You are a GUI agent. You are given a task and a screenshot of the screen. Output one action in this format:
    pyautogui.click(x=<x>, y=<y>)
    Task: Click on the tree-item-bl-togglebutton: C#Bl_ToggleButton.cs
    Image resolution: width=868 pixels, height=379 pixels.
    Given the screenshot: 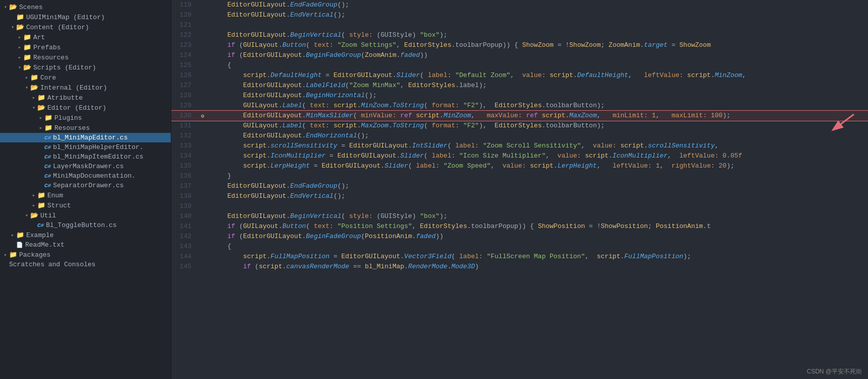 What is the action you would take?
    pyautogui.click(x=86, y=225)
    